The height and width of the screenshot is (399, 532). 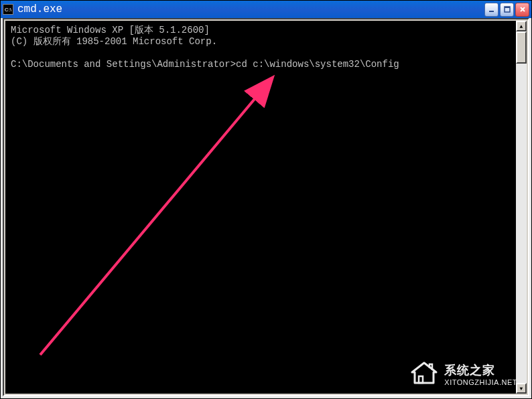 What do you see at coordinates (424, 374) in the screenshot?
I see `watermark-logo-icon` at bounding box center [424, 374].